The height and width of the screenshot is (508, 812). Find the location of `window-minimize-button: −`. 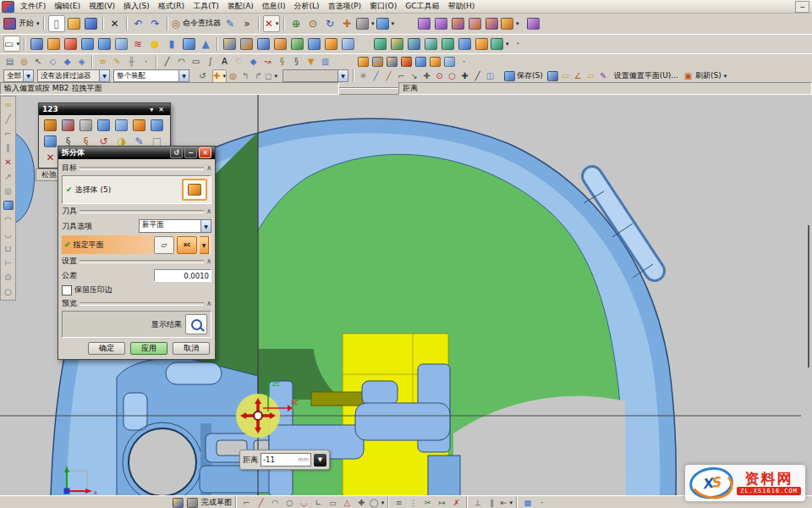

window-minimize-button: − is located at coordinates (802, 7).